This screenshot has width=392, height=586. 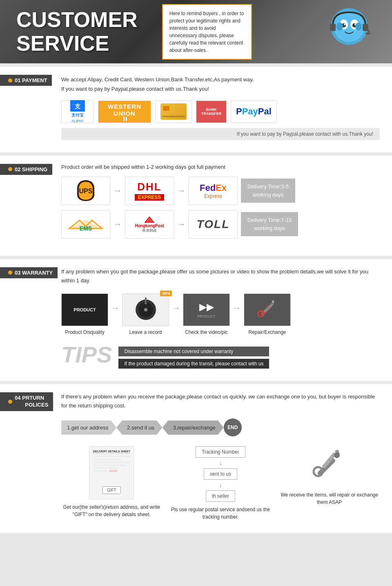 What do you see at coordinates (85, 314) in the screenshot?
I see `flow-item-1: PRODUCT Product Disquality` at bounding box center [85, 314].